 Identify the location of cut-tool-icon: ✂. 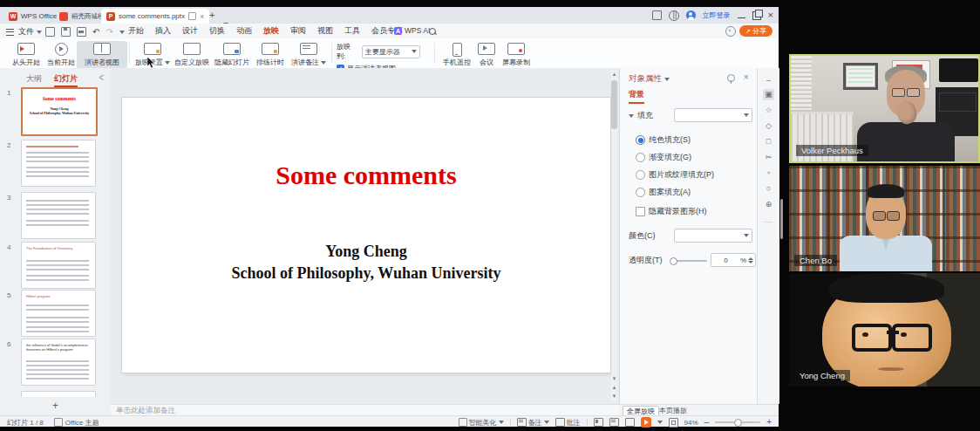
(769, 157).